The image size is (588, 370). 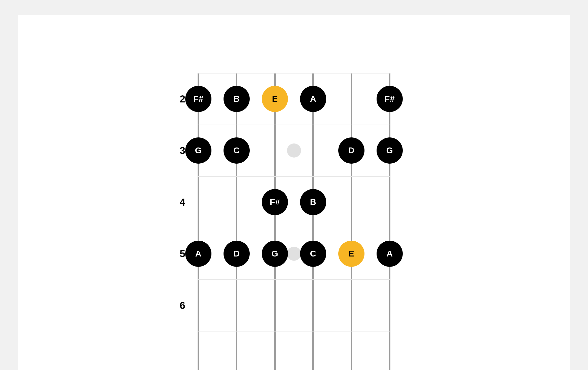 I want to click on note-B-s1-f2: B, so click(x=237, y=99).